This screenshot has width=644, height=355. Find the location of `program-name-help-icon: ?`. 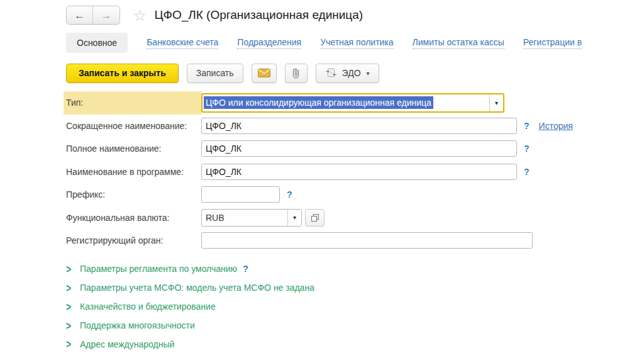

program-name-help-icon: ? is located at coordinates (527, 172).